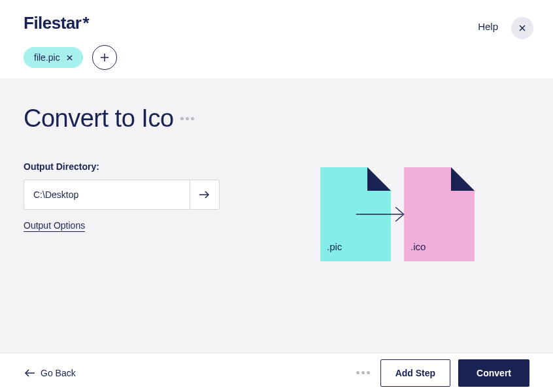 The height and width of the screenshot is (392, 553). Describe the element at coordinates (488, 26) in the screenshot. I see `help-link: Help` at that location.